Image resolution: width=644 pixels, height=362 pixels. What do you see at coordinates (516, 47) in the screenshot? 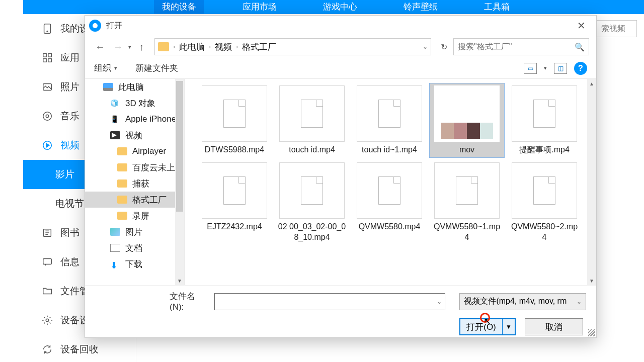
I see `dialog-search-input` at bounding box center [516, 47].